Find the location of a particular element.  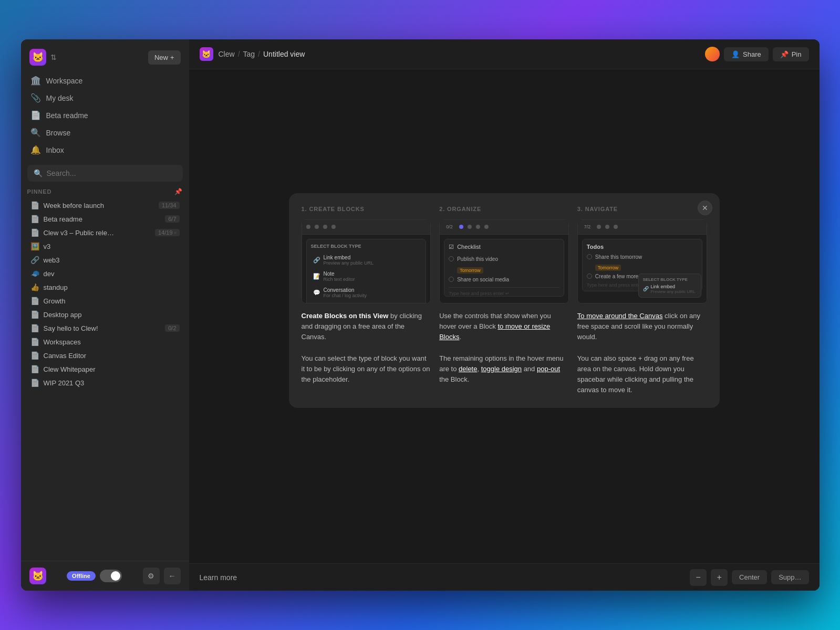

link-embed-icon: 🔗 is located at coordinates (317, 260).